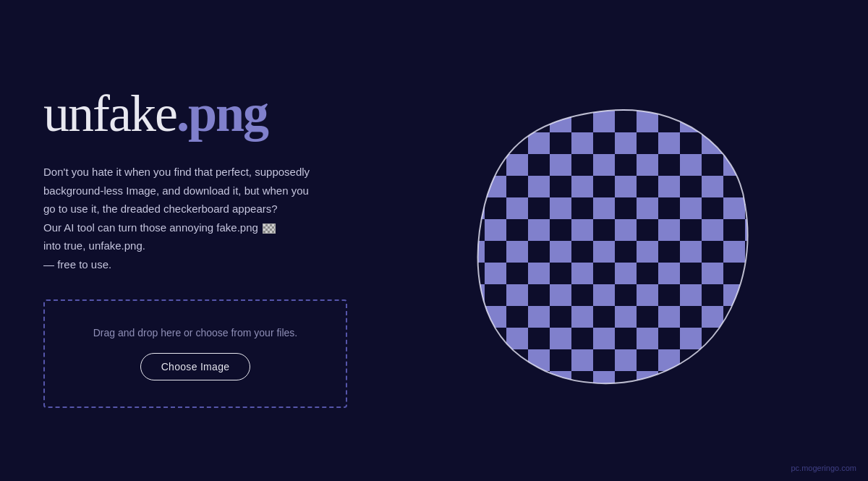 The image size is (868, 481). I want to click on watermark: pc.mogeringo.com, so click(825, 468).